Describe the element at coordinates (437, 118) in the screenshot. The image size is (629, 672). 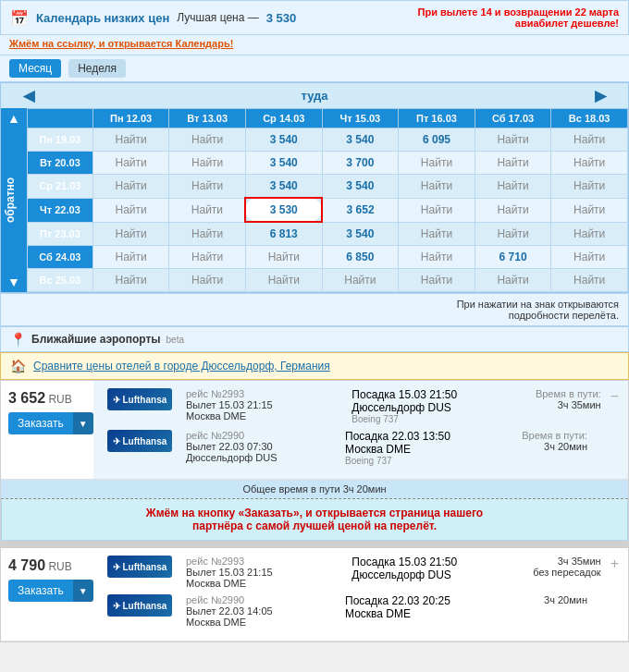
I see `col-header-4: Пт 16.03` at that location.